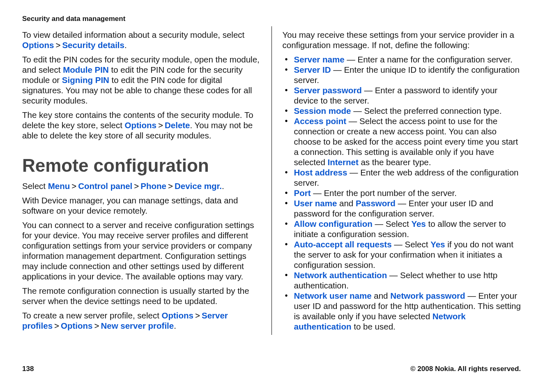 Image resolution: width=543 pixels, height=392 pixels. I want to click on link-menu: Menu, so click(59, 186).